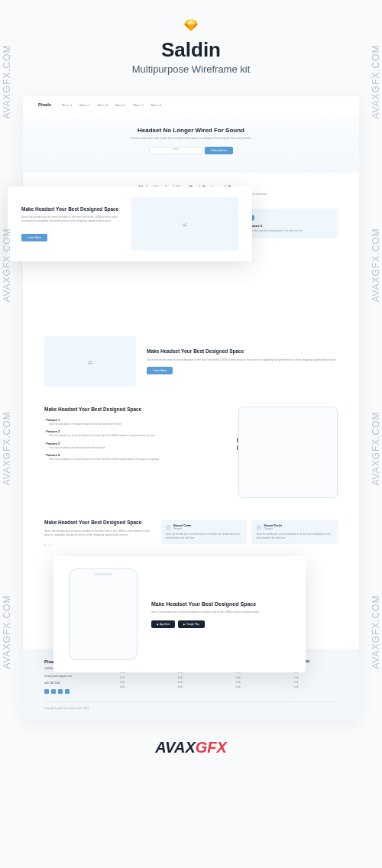 The width and height of the screenshot is (382, 868). What do you see at coordinates (176, 151) in the screenshot?
I see `email-input: email` at bounding box center [176, 151].